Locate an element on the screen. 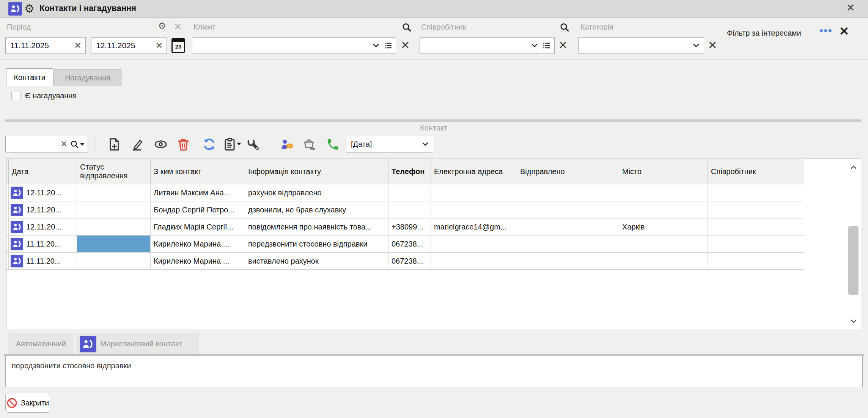 The height and width of the screenshot is (418, 868). category-clear-icon: ✕ is located at coordinates (712, 45).